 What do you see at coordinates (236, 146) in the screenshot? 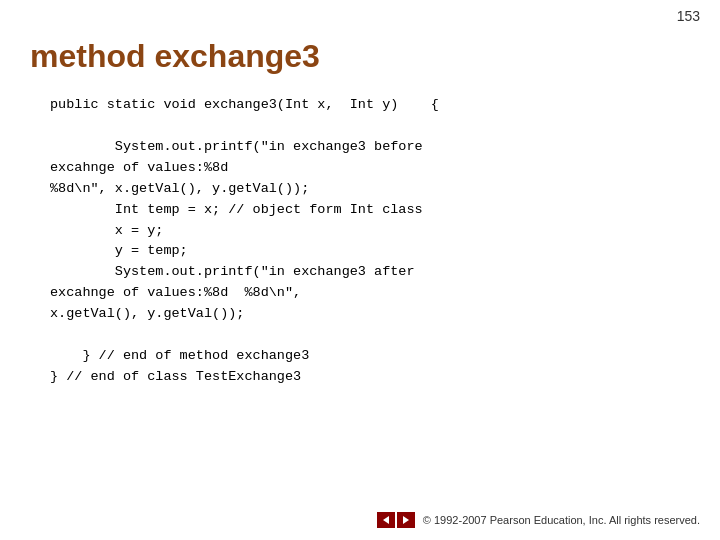
I see `code-line-3: System.out.printf("in exchange3 before` at bounding box center [236, 146].